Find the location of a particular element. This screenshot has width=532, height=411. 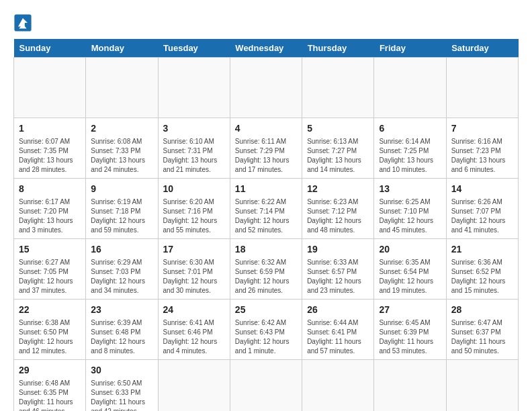

day-detail: Sunrise: 6:11 AM Sunset: 7:29 PM Dayligh… is located at coordinates (266, 156).